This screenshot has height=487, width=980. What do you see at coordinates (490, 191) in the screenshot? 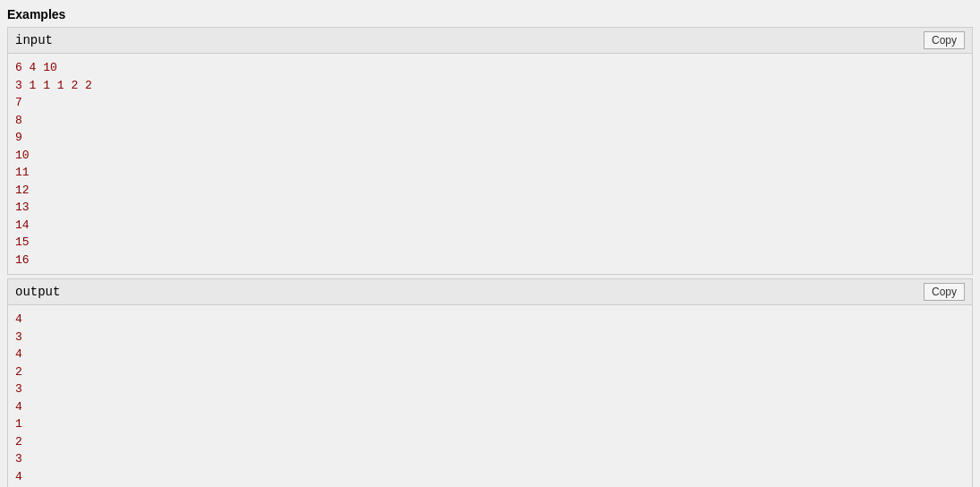
I see `list-item: 12` at bounding box center [490, 191].